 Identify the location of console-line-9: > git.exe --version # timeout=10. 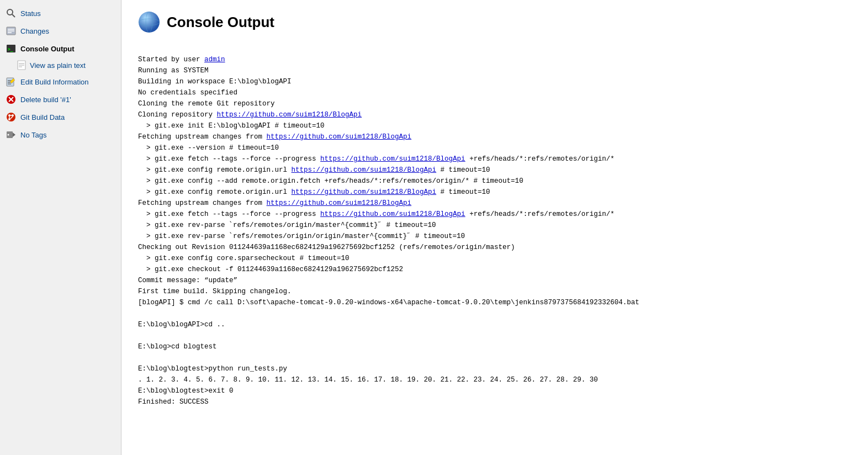
(209, 148).